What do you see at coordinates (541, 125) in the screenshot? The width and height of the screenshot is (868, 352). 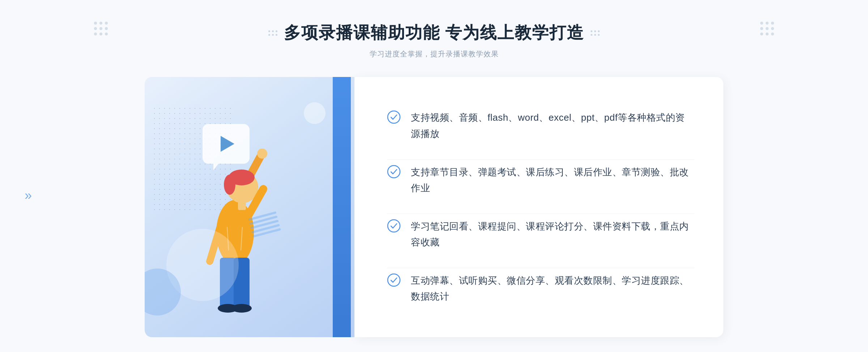 I see `feature-item-1: 支持视频、音频、flash、word、excel、ppt、pdf等各种格式的资源…` at bounding box center [541, 125].